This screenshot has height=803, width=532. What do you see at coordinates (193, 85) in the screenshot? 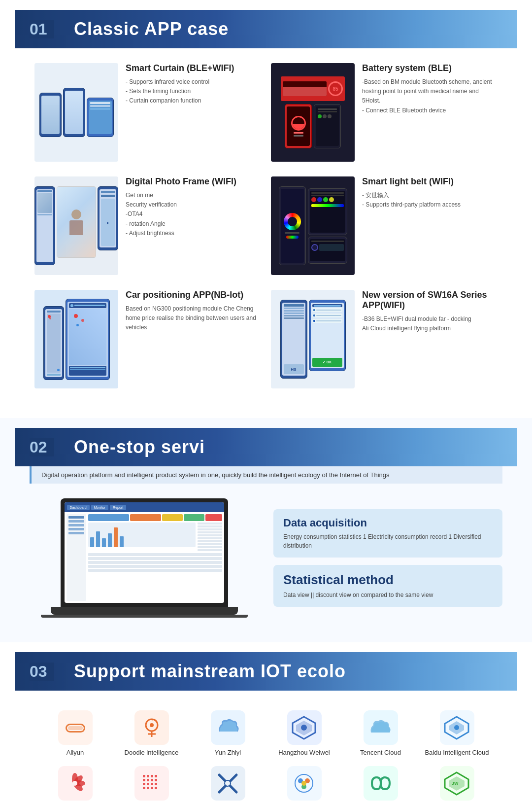
I see `case-info-smart-curtain: Smart Curtain (BLE+WIFI) - Supports infr…` at bounding box center [193, 85].